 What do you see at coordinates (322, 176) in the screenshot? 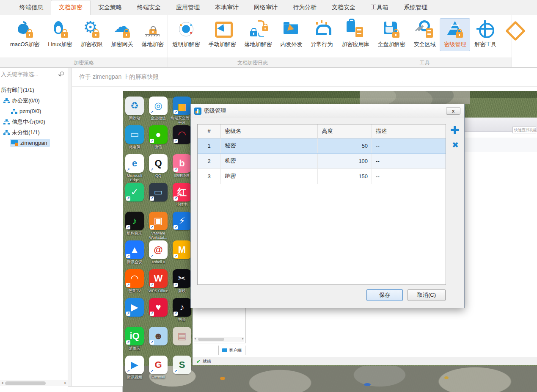
I see `table-row: 3绝密150--` at bounding box center [322, 176].